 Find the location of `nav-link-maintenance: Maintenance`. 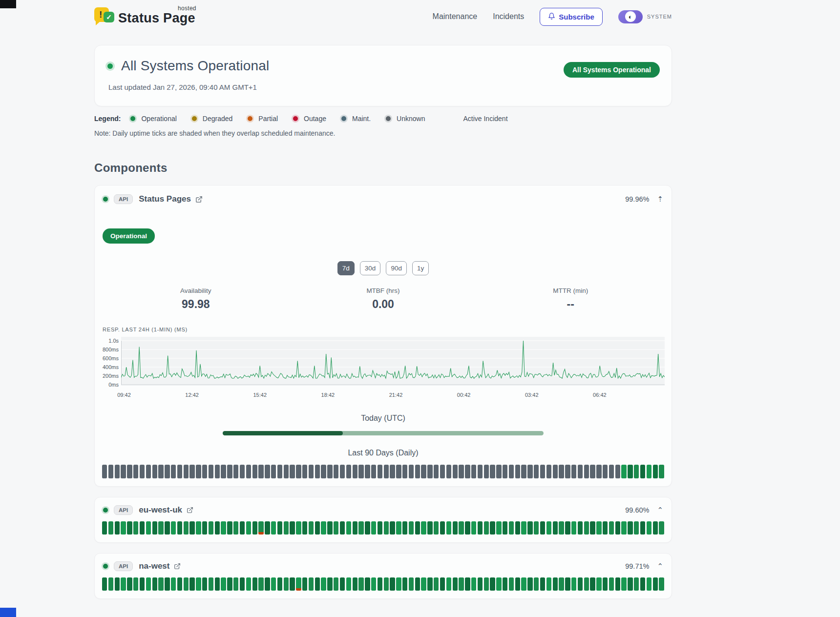

nav-link-maintenance: Maintenance is located at coordinates (455, 17).